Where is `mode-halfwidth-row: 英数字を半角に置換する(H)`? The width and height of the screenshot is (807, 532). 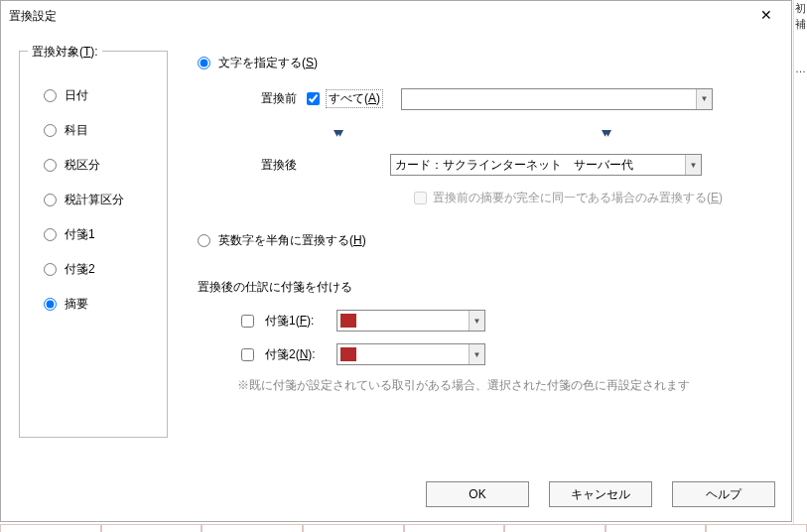
mode-halfwidth-row: 英数字を半角に置換する(H) is located at coordinates (488, 240).